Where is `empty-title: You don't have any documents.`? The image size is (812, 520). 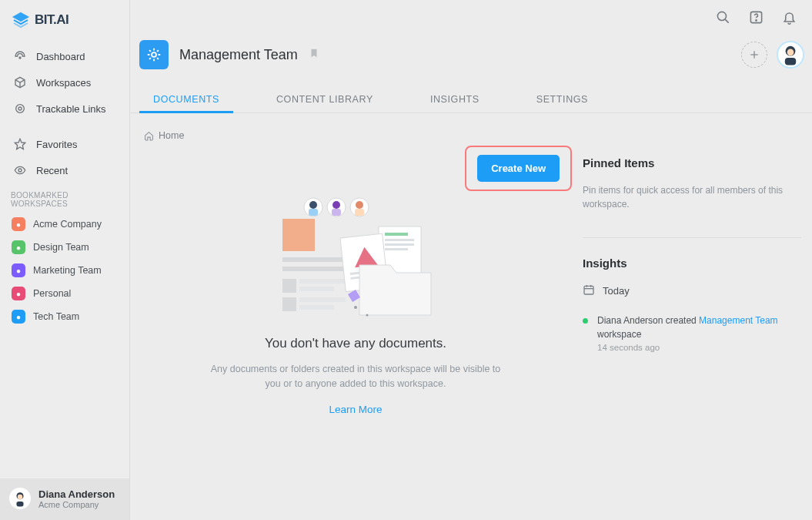
empty-title: You don't have any documents. is located at coordinates (356, 344).